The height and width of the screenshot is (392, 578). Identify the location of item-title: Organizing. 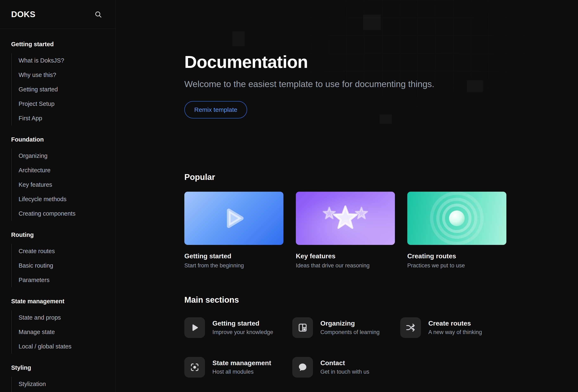
(350, 323).